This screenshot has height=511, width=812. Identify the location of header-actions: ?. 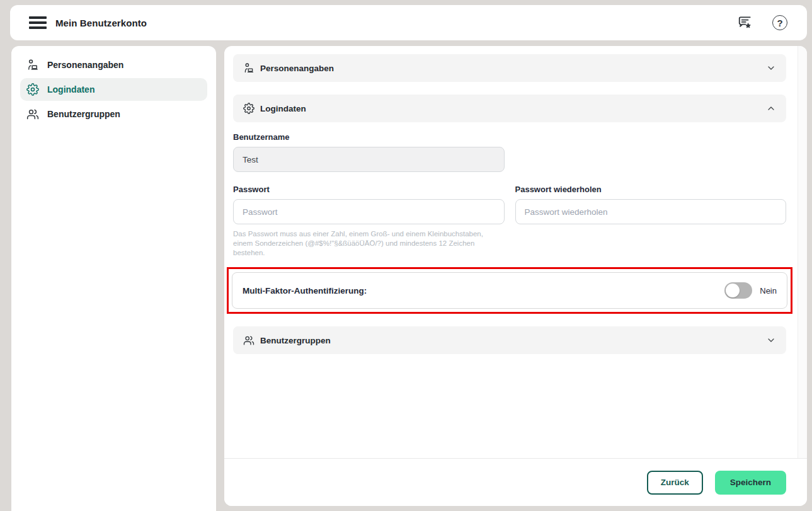
(762, 23).